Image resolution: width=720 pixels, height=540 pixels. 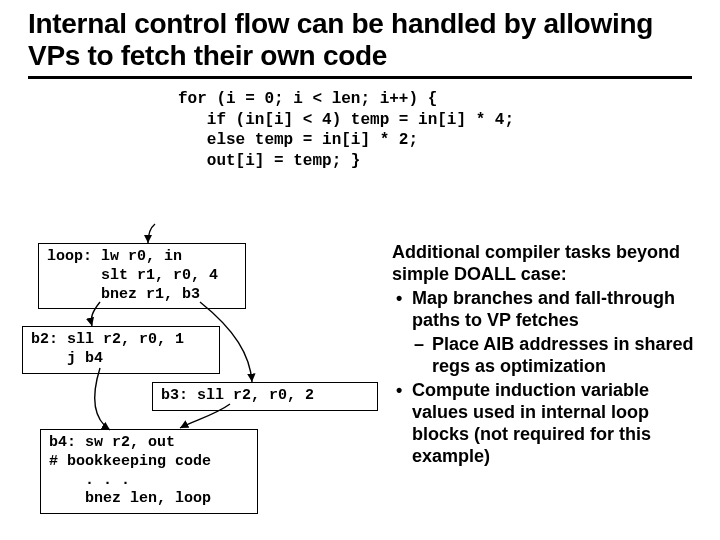 I want to click on subbullet-aib-addresses: Place AIB addresses in shared regs as op…, so click(x=547, y=356).